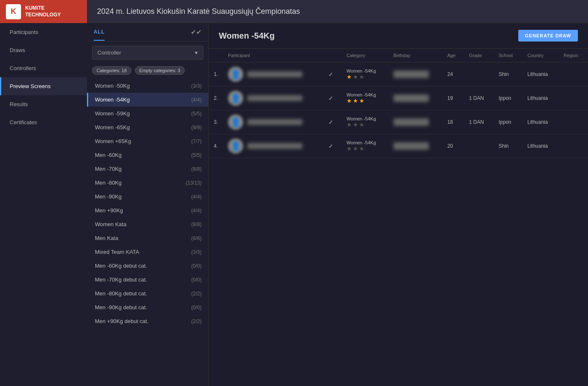 Image resolution: width=588 pixels, height=386 pixels. What do you see at coordinates (333, 55) in the screenshot?
I see `col-check` at bounding box center [333, 55].